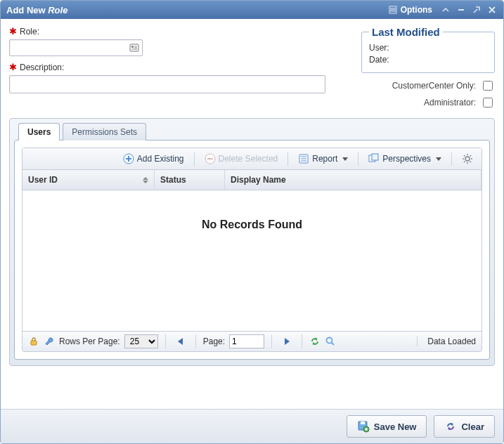 The width and height of the screenshot is (504, 444). What do you see at coordinates (363, 426) in the screenshot?
I see `save-new-icon` at bounding box center [363, 426].